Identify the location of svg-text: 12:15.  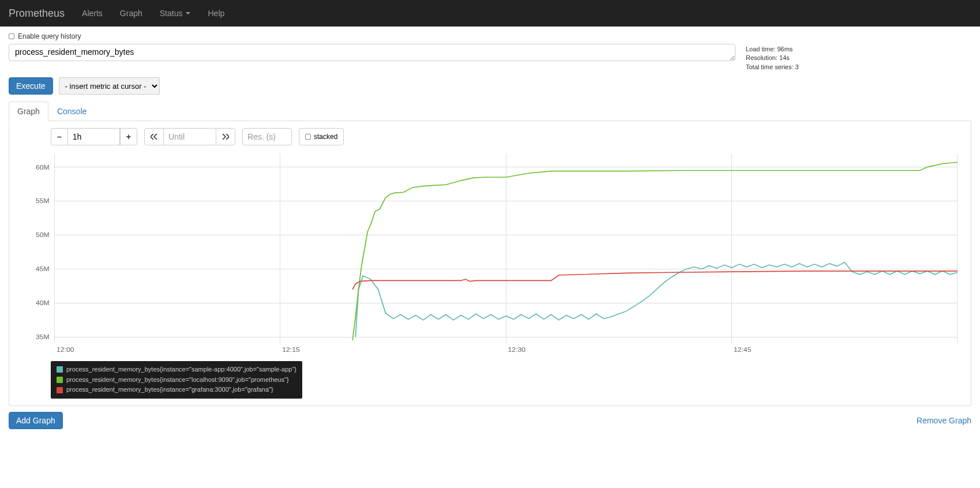
(291, 350).